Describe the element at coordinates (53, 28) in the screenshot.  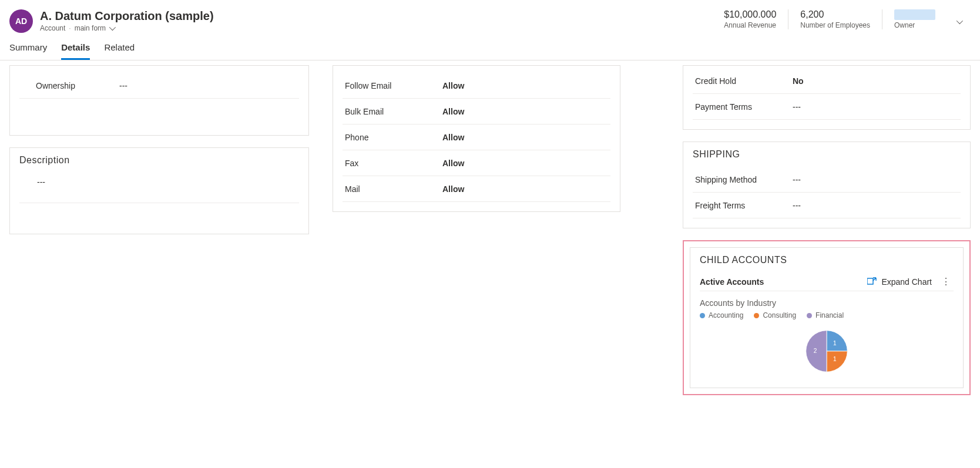
I see `entity-label: Account` at that location.